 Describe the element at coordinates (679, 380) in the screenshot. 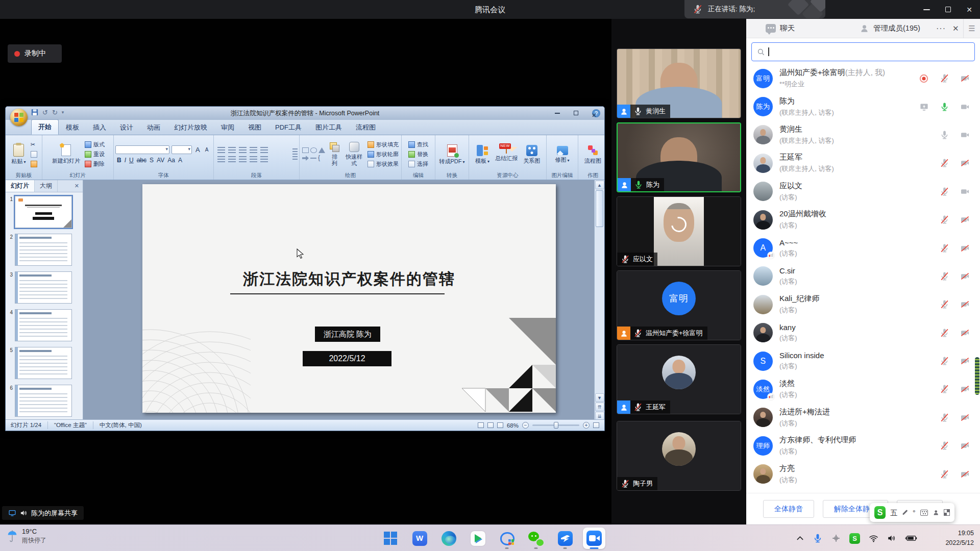

I see `video-tile: 王延军` at that location.